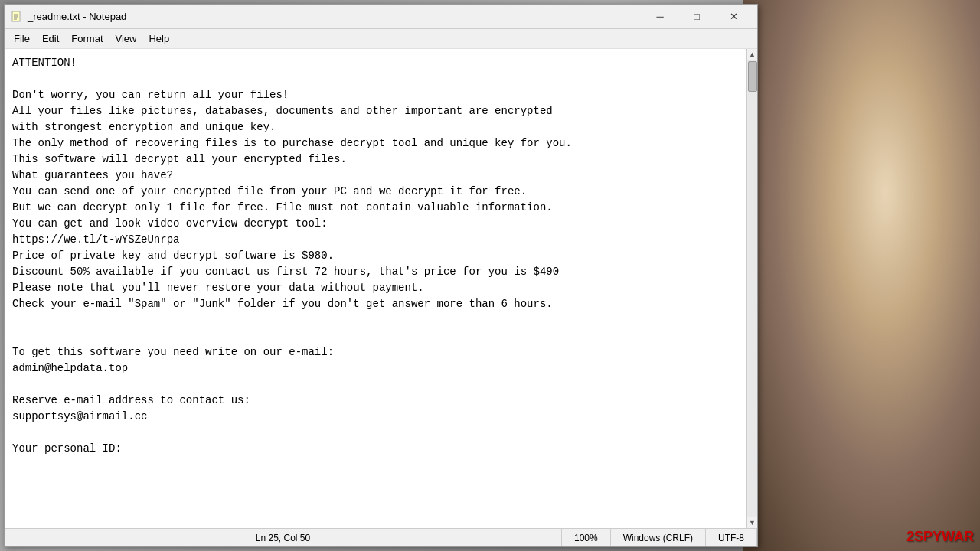  I want to click on scroll-track, so click(752, 289).